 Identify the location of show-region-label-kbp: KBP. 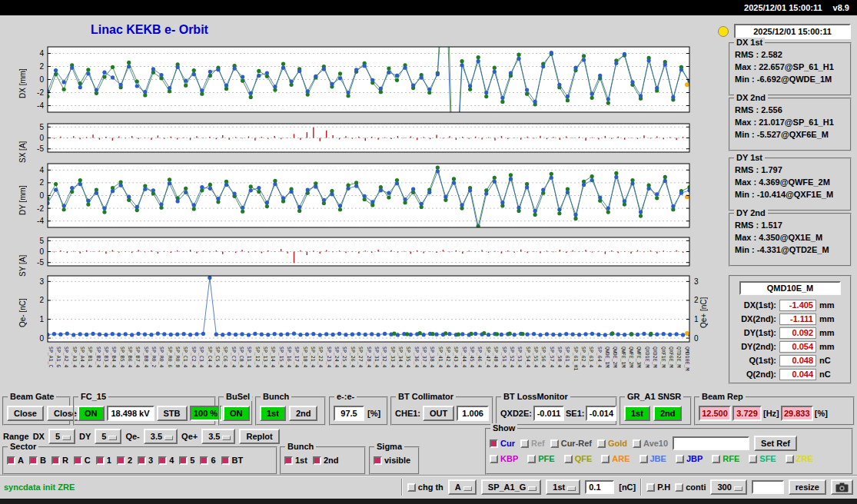
(509, 459).